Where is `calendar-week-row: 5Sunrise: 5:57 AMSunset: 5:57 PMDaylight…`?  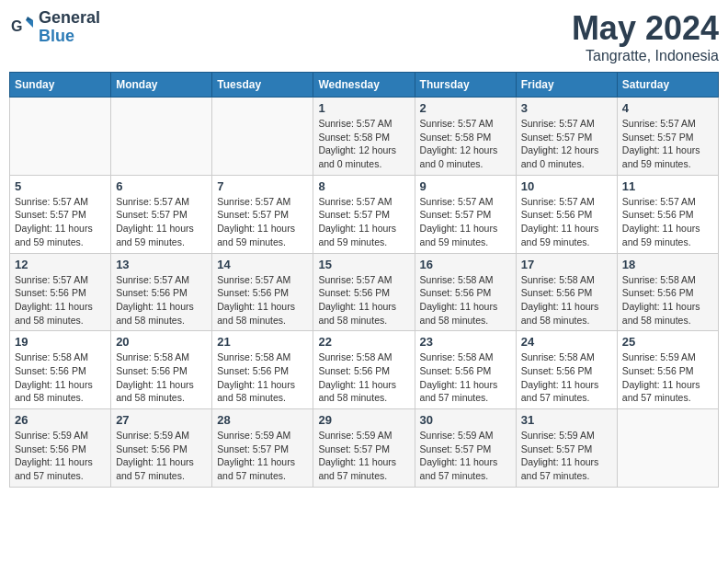 calendar-week-row: 5Sunrise: 5:57 AMSunset: 5:57 PMDaylight… is located at coordinates (364, 213).